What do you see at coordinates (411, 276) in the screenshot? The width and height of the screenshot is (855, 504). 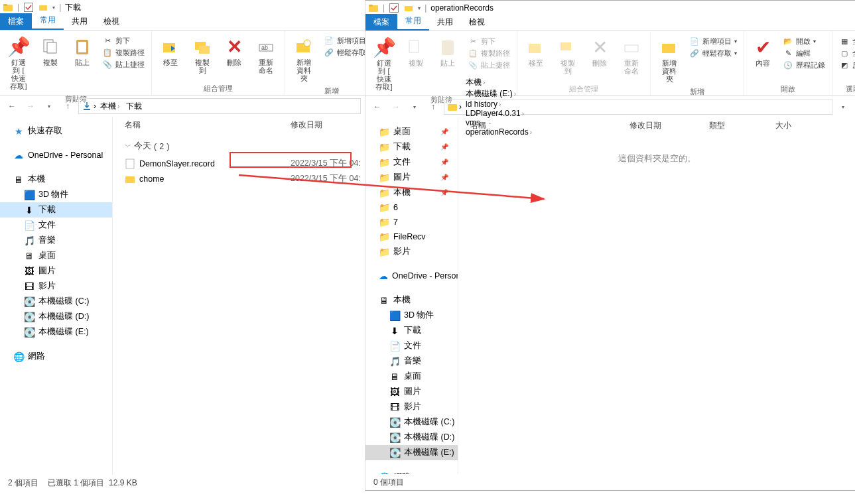 I see `nav-onedrive: ☁OneDrive - Person` at bounding box center [411, 276].